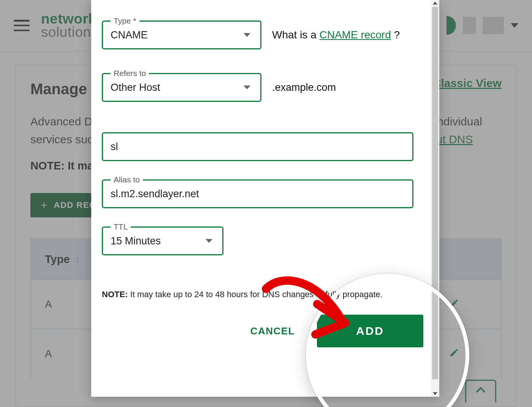  What do you see at coordinates (370, 331) in the screenshot?
I see `add-button: ADD` at bounding box center [370, 331].